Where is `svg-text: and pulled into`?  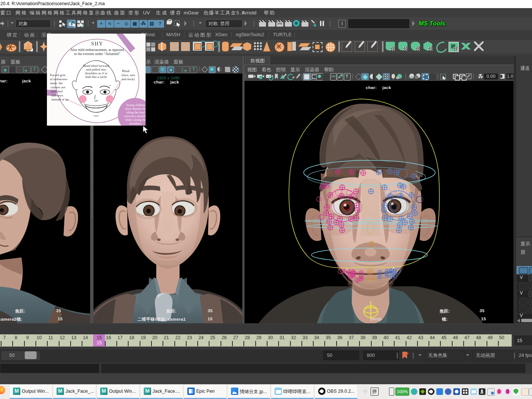
svg-text: and pulled into is located at coordinates (96, 69).